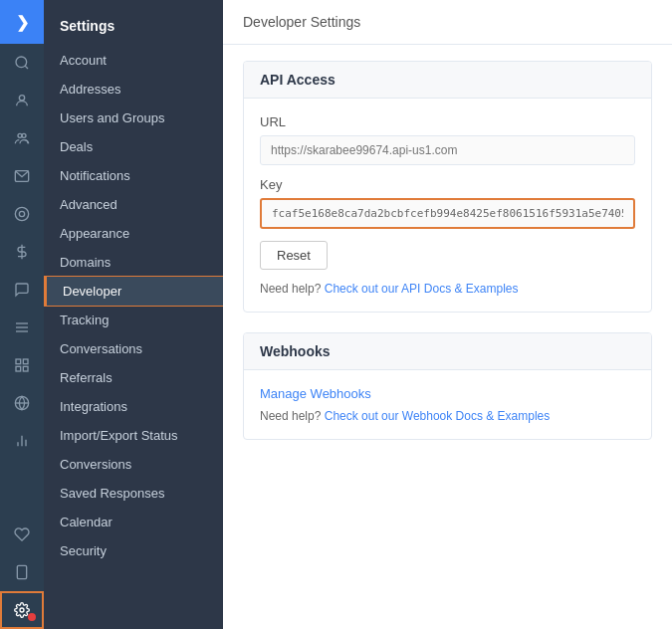 Image resolution: width=672 pixels, height=629 pixels. I want to click on url-input, so click(448, 150).